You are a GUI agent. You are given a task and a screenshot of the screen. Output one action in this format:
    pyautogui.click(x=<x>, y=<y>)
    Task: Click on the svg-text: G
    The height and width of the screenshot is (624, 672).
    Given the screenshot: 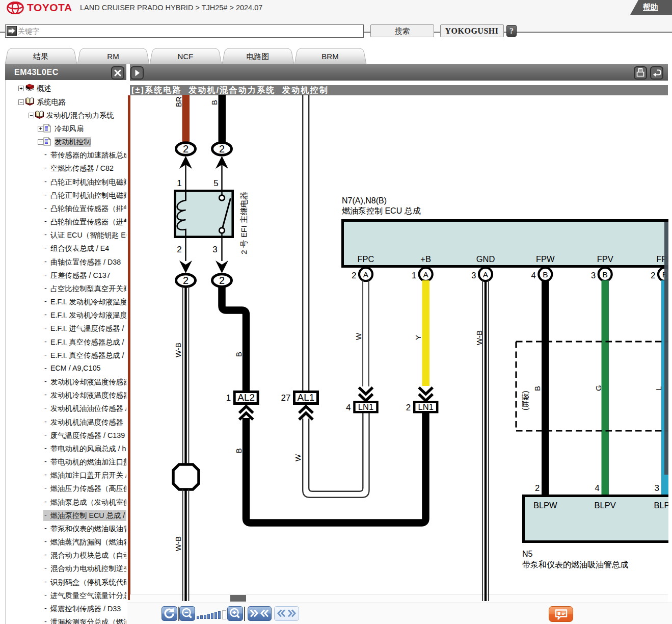 What is the action you would take?
    pyautogui.click(x=598, y=388)
    